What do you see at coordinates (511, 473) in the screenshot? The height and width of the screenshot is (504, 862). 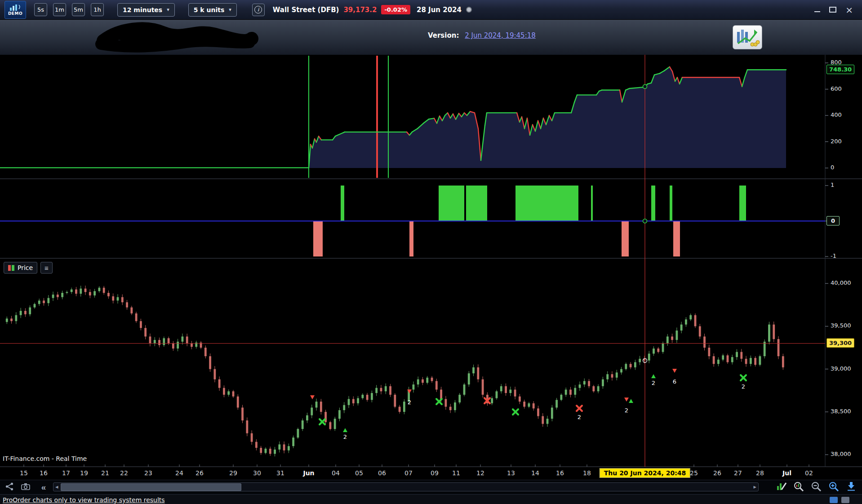 I see `time-axis-label: 13` at bounding box center [511, 473].